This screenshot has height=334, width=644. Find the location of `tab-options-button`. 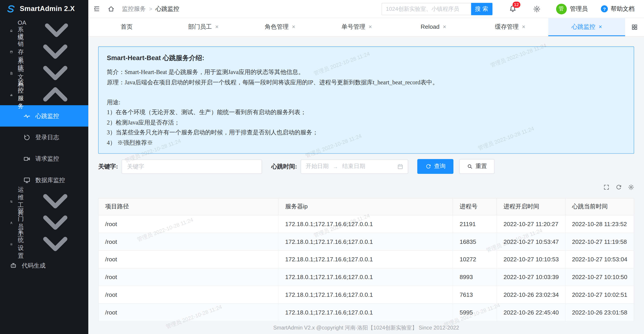

tab-options-button is located at coordinates (634, 27).